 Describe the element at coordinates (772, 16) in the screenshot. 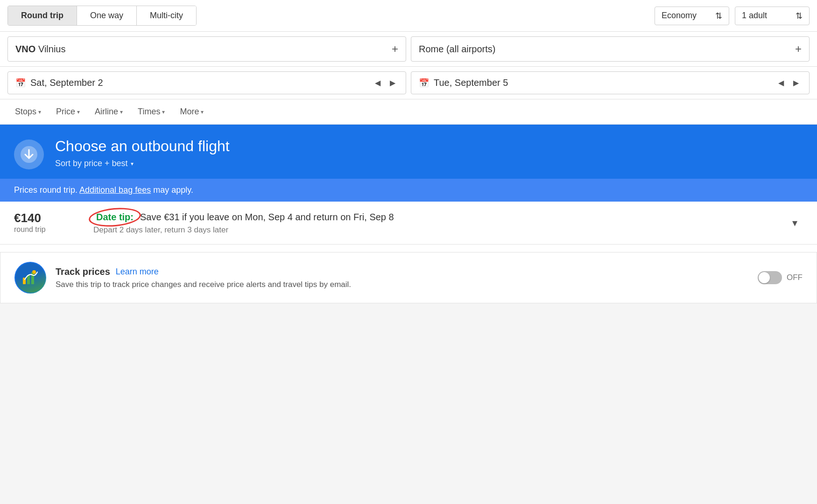

I see `passengers-selector: 1 adult ⇅` at that location.